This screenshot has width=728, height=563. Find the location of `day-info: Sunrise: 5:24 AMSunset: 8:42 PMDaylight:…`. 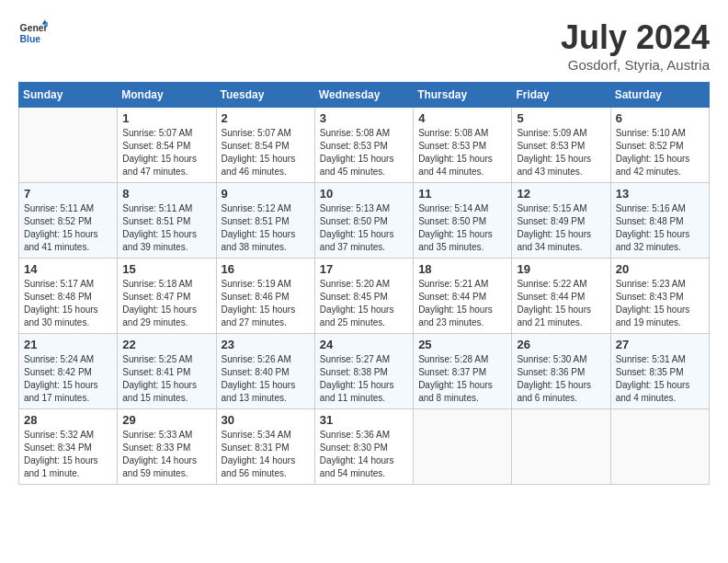

day-info: Sunrise: 5:24 AMSunset: 8:42 PMDaylight:… is located at coordinates (68, 379).